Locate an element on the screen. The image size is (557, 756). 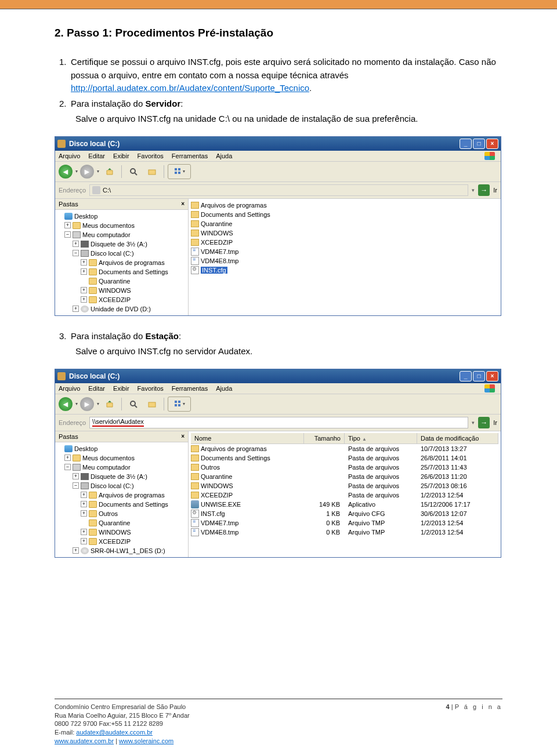
footer-email-link: audatex@audatex.ccom.br is located at coordinates (114, 732).